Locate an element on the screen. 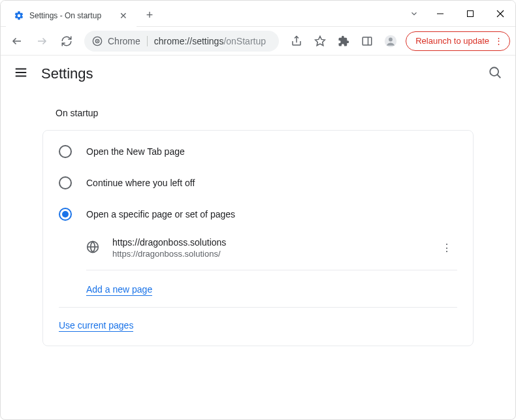 The image size is (516, 420). new-tab-button: + is located at coordinates (150, 15).